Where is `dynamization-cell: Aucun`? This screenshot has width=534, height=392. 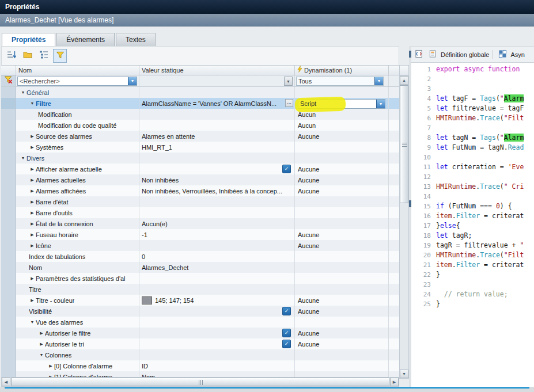 dynamization-cell: Aucun is located at coordinates (342, 125).